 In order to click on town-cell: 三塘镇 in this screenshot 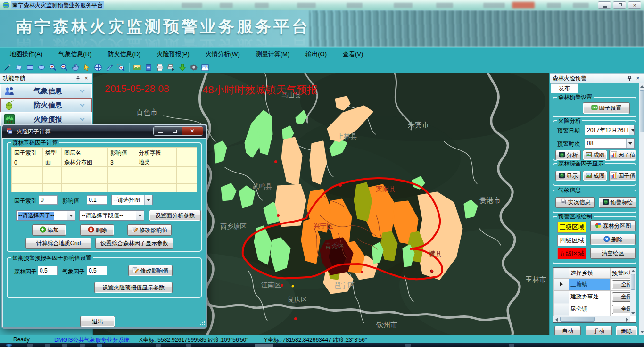, I will do `click(590, 285)`.